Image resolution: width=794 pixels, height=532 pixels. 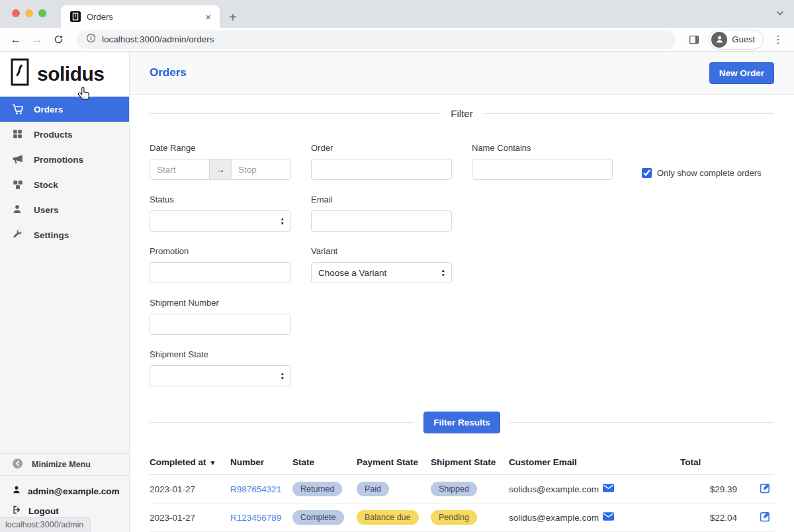 I want to click on promotion-input, so click(x=220, y=273).